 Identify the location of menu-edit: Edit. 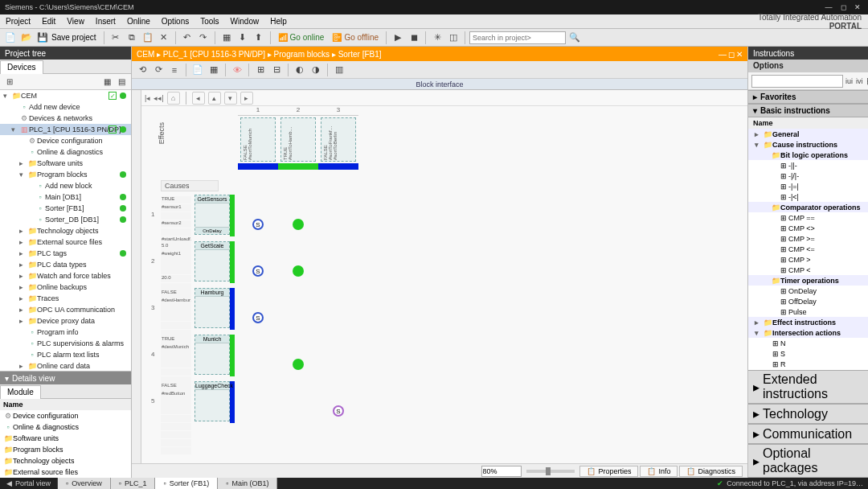
(48, 21).